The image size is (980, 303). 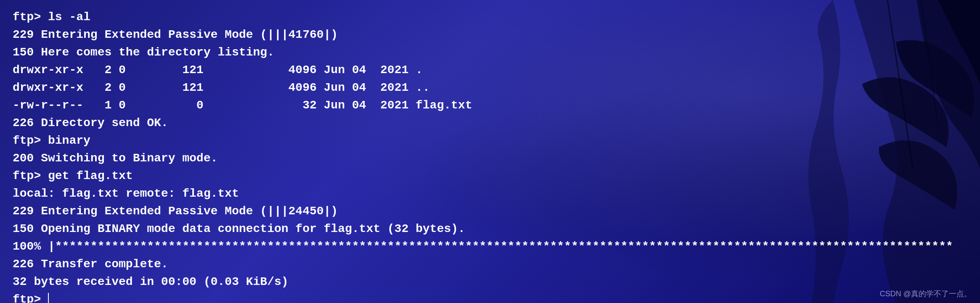 What do you see at coordinates (490, 141) in the screenshot?
I see `terminal-line-8: ftp> binary` at bounding box center [490, 141].